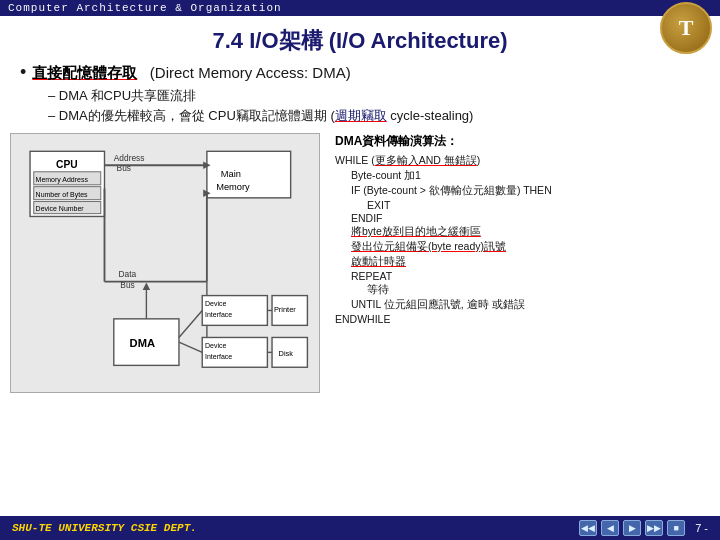  Describe the element at coordinates (142, 343) in the screenshot. I see `svg-text: DMA` at that location.